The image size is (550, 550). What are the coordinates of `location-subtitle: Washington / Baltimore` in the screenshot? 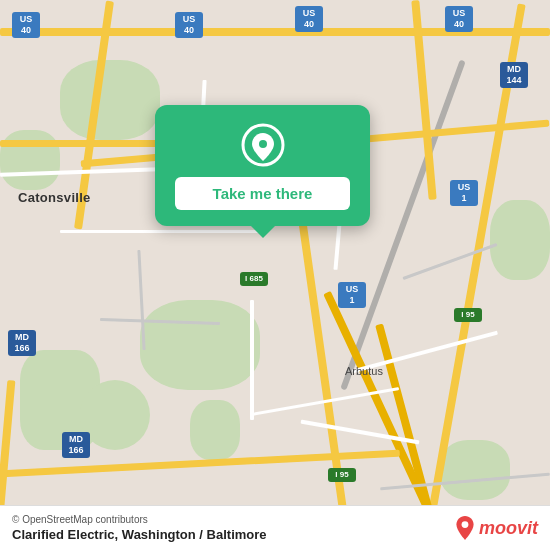 It's located at (194, 534).